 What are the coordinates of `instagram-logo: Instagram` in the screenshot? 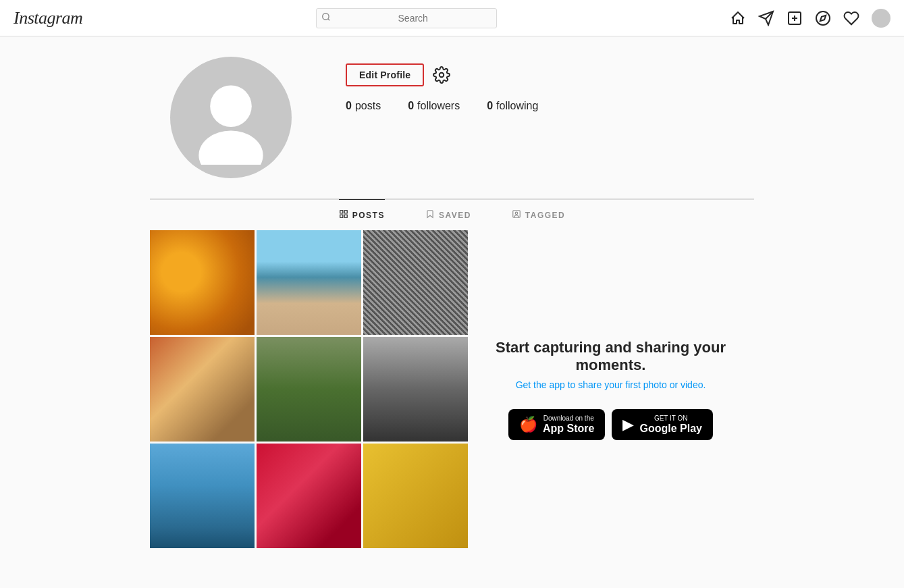 It's located at (48, 18).